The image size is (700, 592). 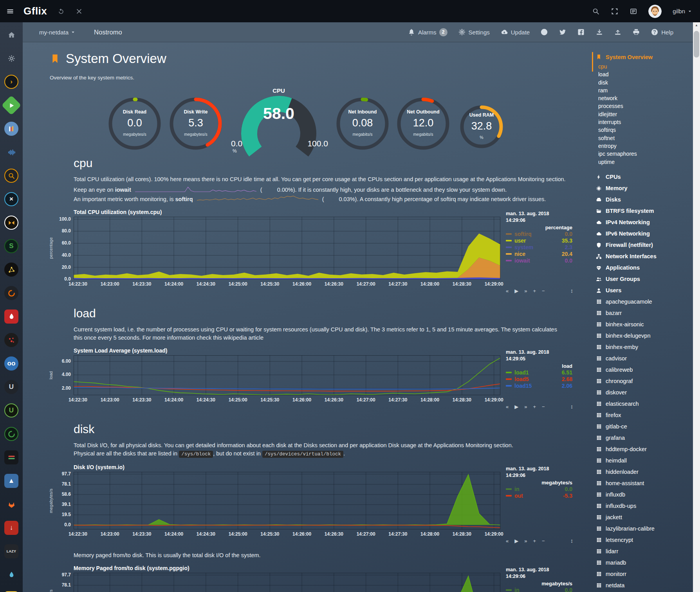 What do you see at coordinates (644, 67) in the screenshot?
I see `menu-item-cpu: cpu` at bounding box center [644, 67].